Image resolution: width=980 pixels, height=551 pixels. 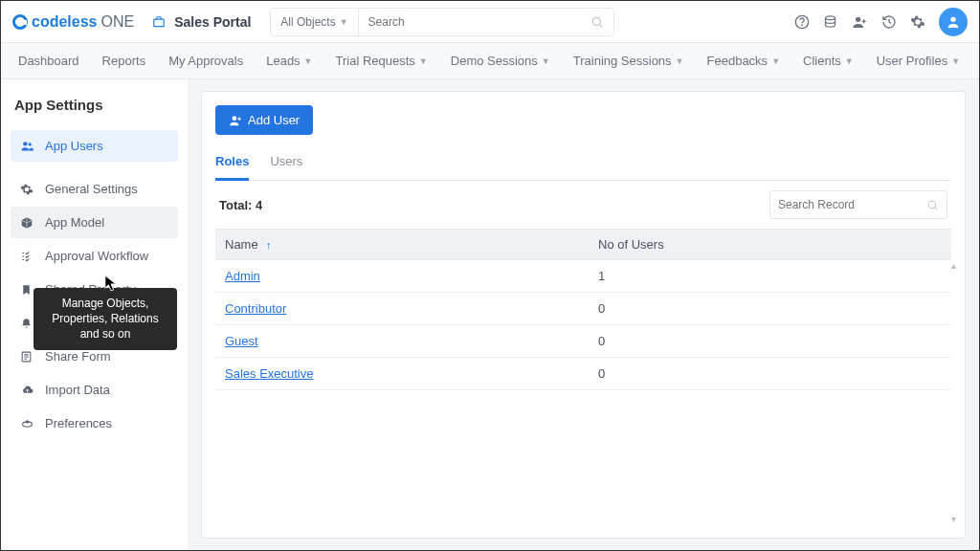 I want to click on roles-users-tabs: Roles Users, so click(x=584, y=165).